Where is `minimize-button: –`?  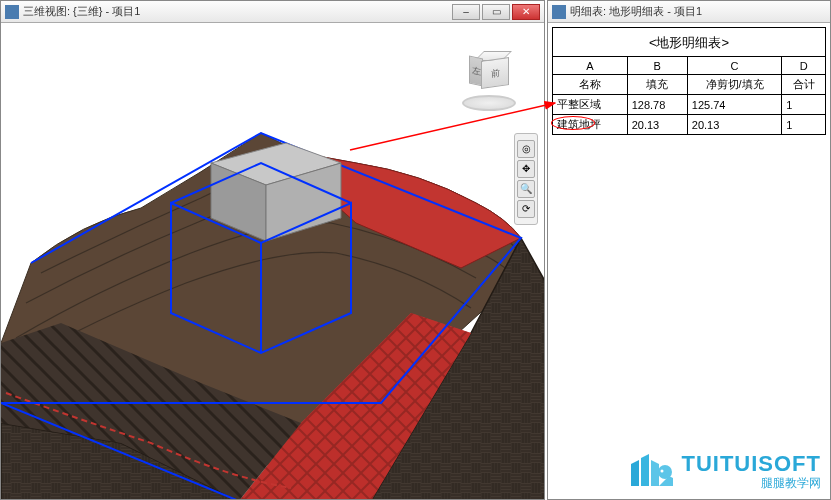
minimize-button: – is located at coordinates (466, 12).